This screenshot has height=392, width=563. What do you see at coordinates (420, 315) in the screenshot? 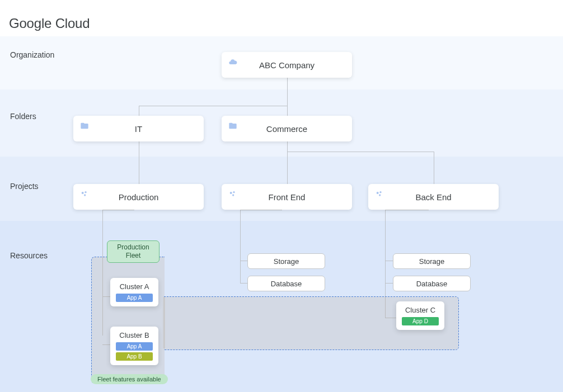
I see `cluster-c: Cluster C App D` at bounding box center [420, 315].